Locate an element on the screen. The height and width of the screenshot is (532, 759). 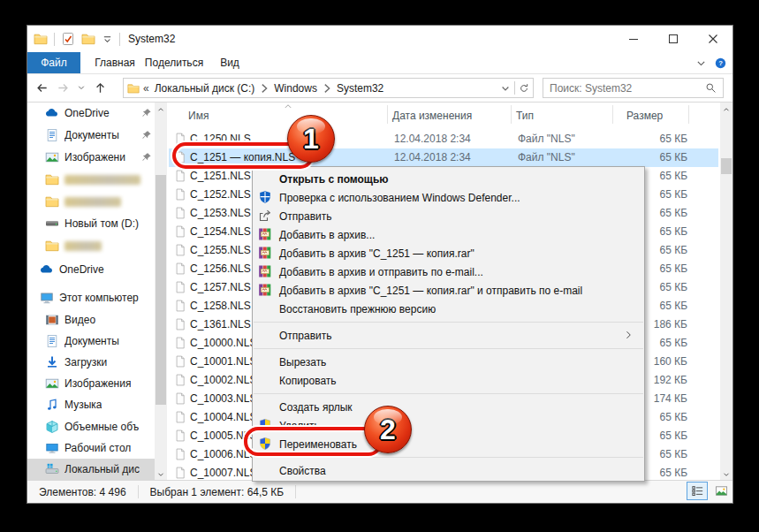
details-view-button is located at coordinates (697, 491).